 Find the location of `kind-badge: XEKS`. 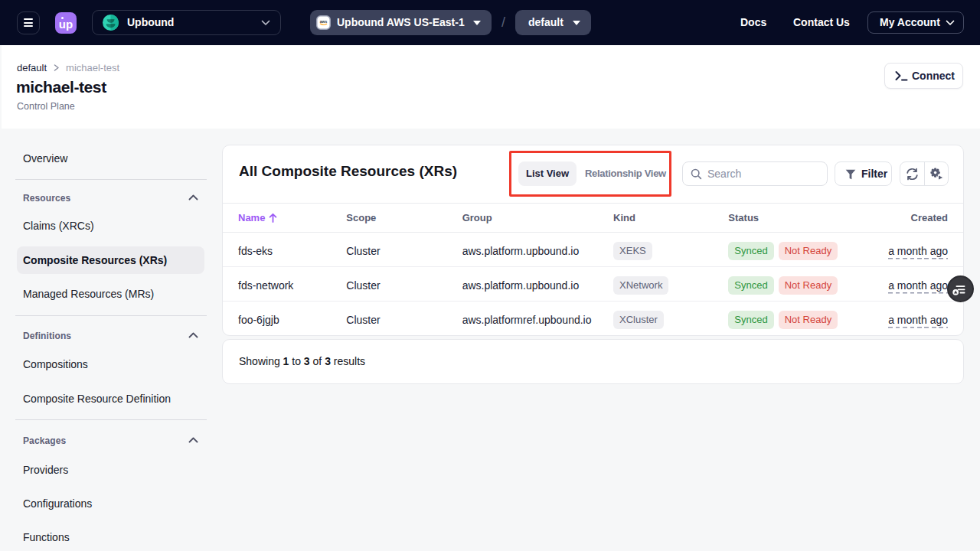

kind-badge: XEKS is located at coordinates (632, 251).